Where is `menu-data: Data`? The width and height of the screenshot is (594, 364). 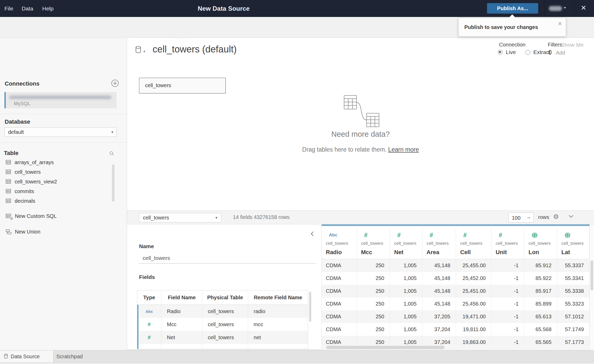 menu-data: Data is located at coordinates (27, 8).